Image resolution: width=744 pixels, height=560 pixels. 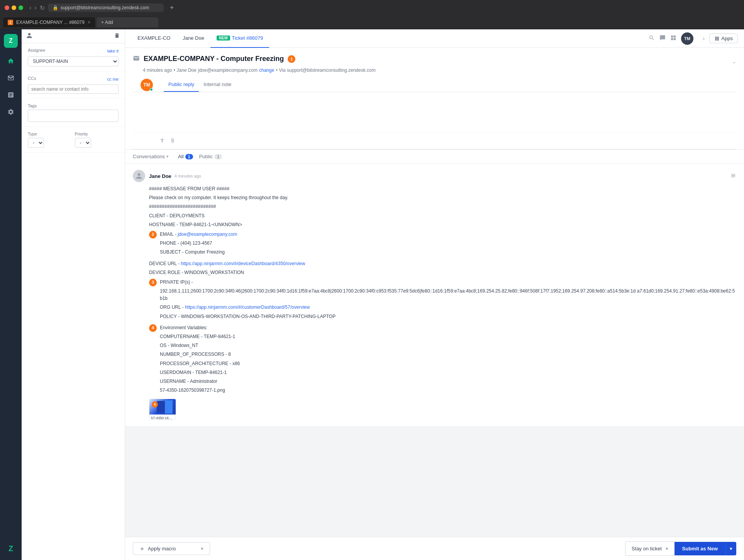 I want to click on msg-userdomain: USERDOMAIN - TEMP-84621-1, so click(x=200, y=373).